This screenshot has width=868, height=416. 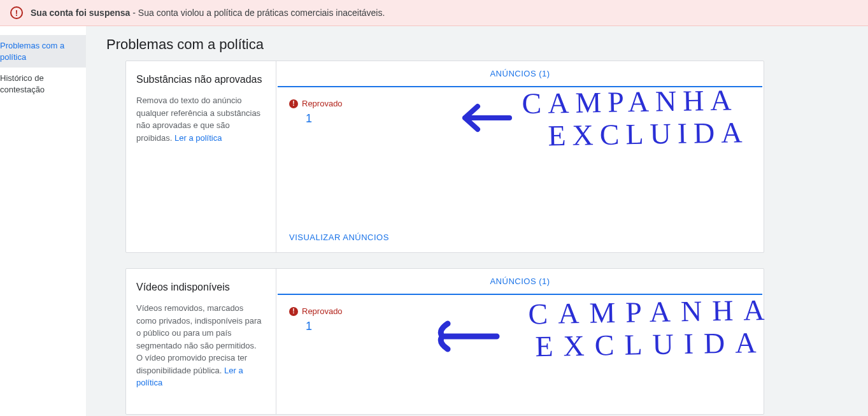 I want to click on view-ads-link: VISUALIZAR ANÚNCIOS, so click(x=339, y=237).